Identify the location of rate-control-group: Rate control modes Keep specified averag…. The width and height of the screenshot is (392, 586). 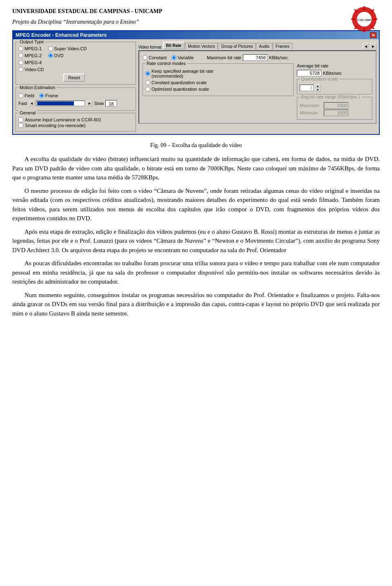
(218, 80).